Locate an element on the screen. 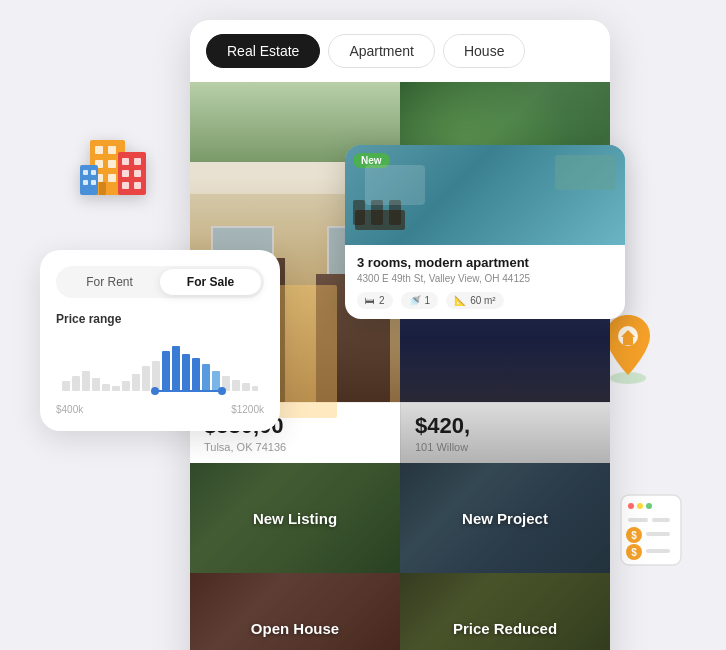  area-value: 60 m² is located at coordinates (483, 300).